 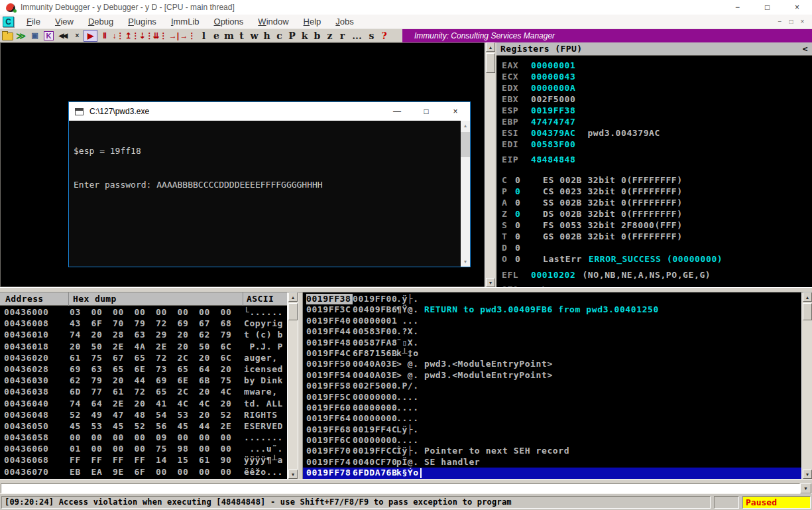 What do you see at coordinates (313, 21) in the screenshot?
I see `menu-item: Help` at bounding box center [313, 21].